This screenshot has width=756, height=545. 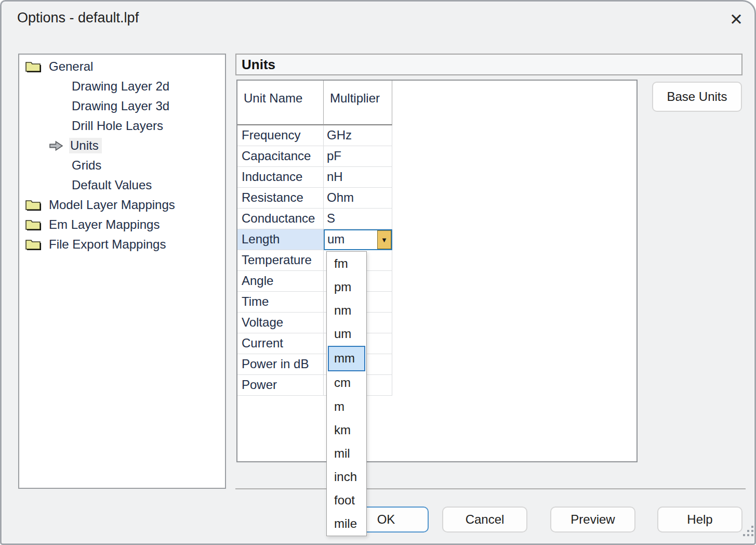 I want to click on resize-grip, so click(x=744, y=535).